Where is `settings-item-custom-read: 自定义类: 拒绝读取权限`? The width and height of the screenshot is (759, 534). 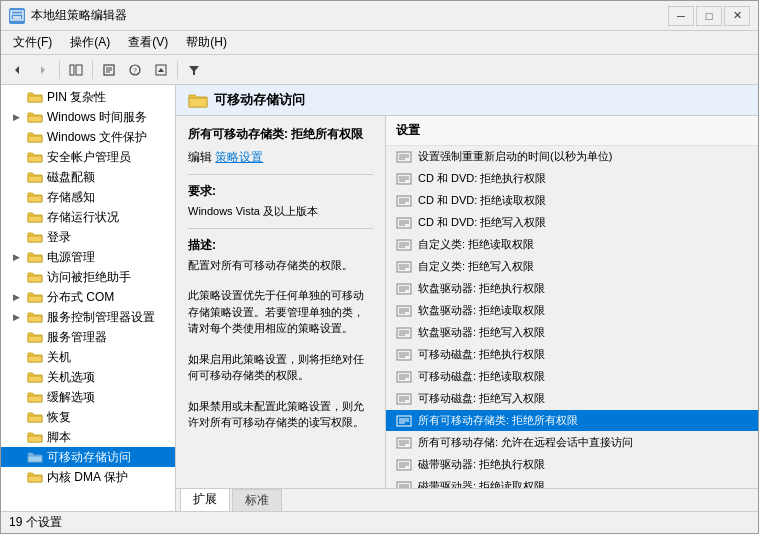 settings-item-custom-read: 自定义类: 拒绝读取权限 is located at coordinates (572, 245).